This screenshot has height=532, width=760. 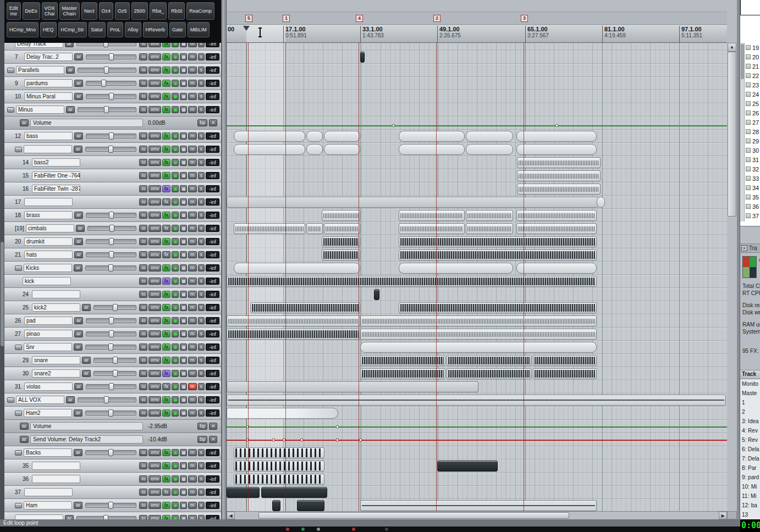 I want to click on track-name: brass, so click(x=48, y=215).